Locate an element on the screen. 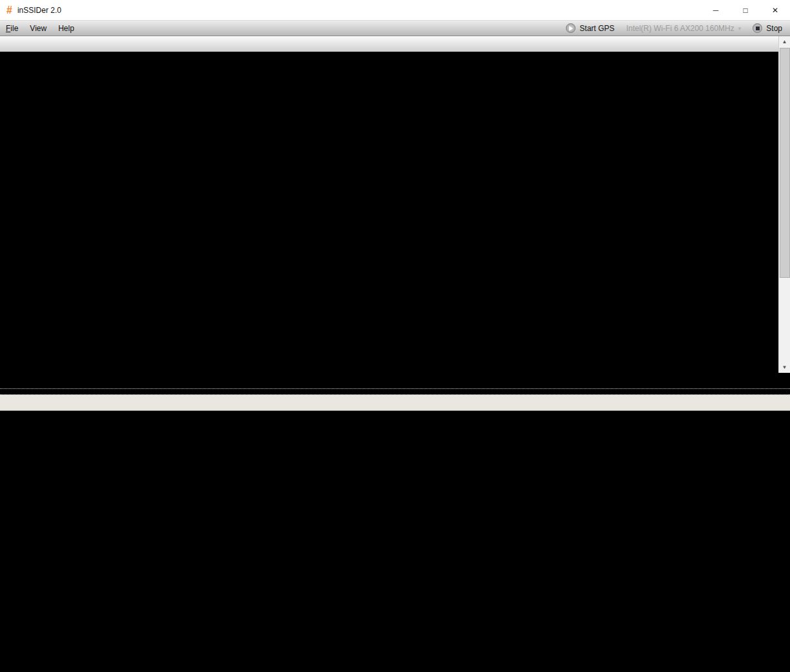 Image resolution: width=790 pixels, height=672 pixels. menu-help: Help is located at coordinates (66, 28).